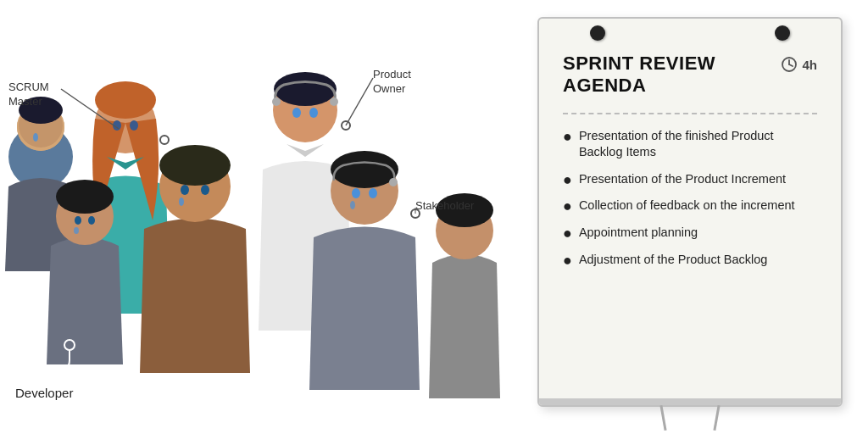 The image size is (868, 445). Describe the element at coordinates (690, 114) in the screenshot. I see `divider` at that location.